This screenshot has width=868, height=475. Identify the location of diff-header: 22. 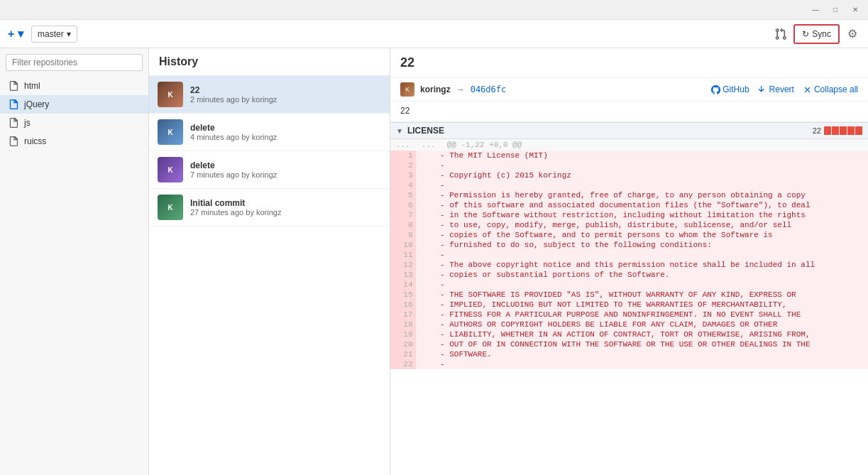
(629, 63).